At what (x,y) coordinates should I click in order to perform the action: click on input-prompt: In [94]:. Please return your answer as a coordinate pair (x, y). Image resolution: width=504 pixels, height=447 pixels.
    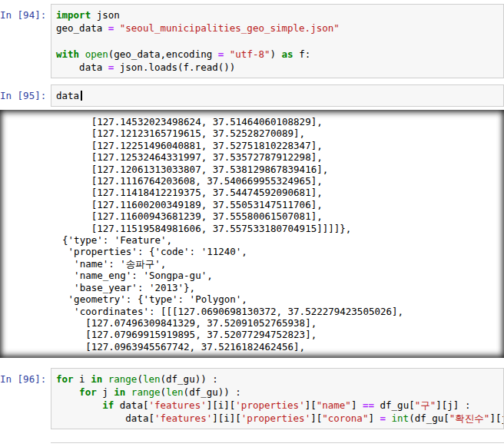
    Looking at the image, I should click on (25, 12).